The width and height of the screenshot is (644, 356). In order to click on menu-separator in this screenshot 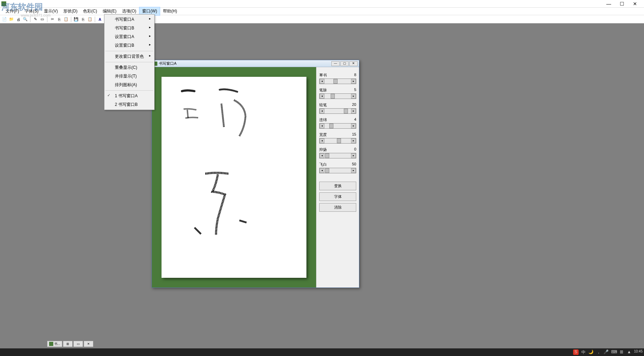, I will do `click(129, 51)`.